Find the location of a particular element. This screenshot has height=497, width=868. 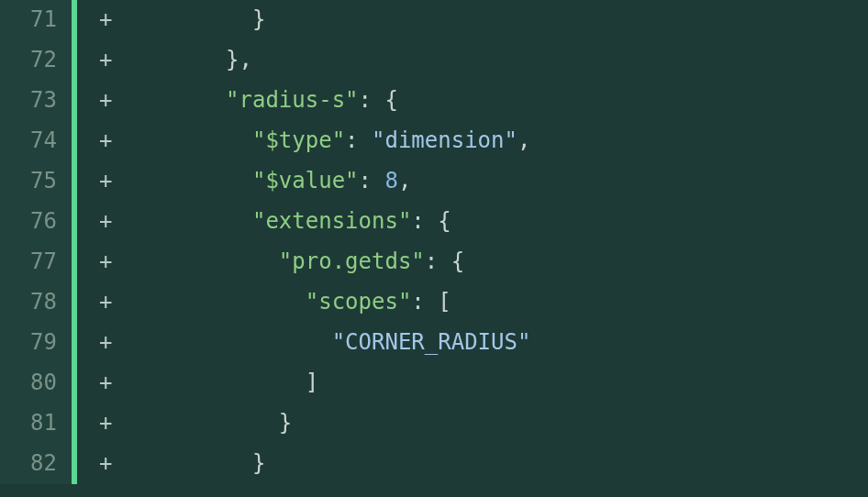

code-line: 75+ "$value": 8, is located at coordinates (434, 182).